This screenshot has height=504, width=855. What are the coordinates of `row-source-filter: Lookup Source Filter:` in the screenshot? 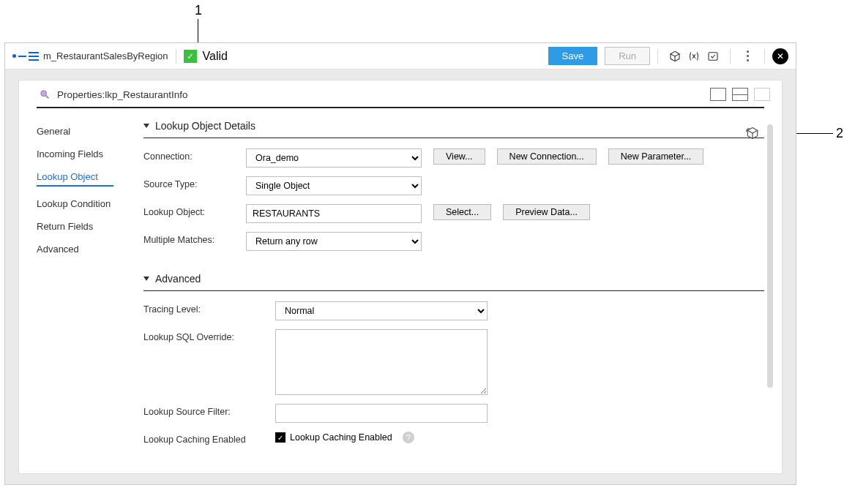 It's located at (454, 413).